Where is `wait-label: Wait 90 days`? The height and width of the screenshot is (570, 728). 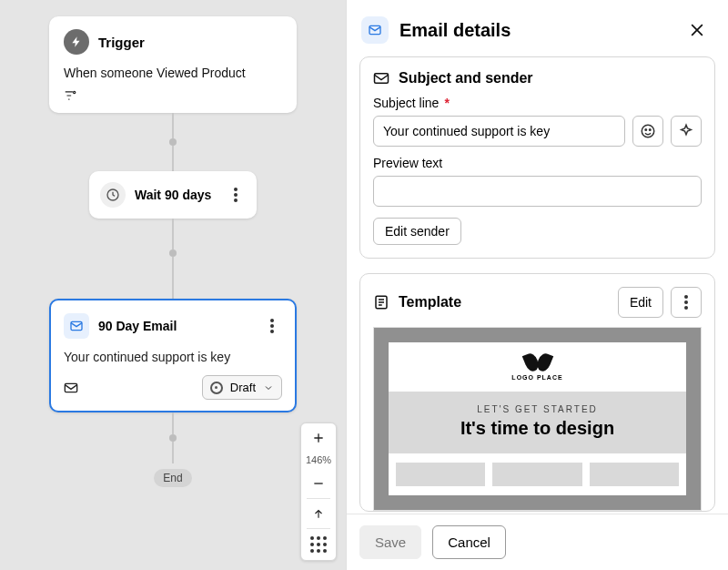 wait-label: Wait 90 days is located at coordinates (176, 195).